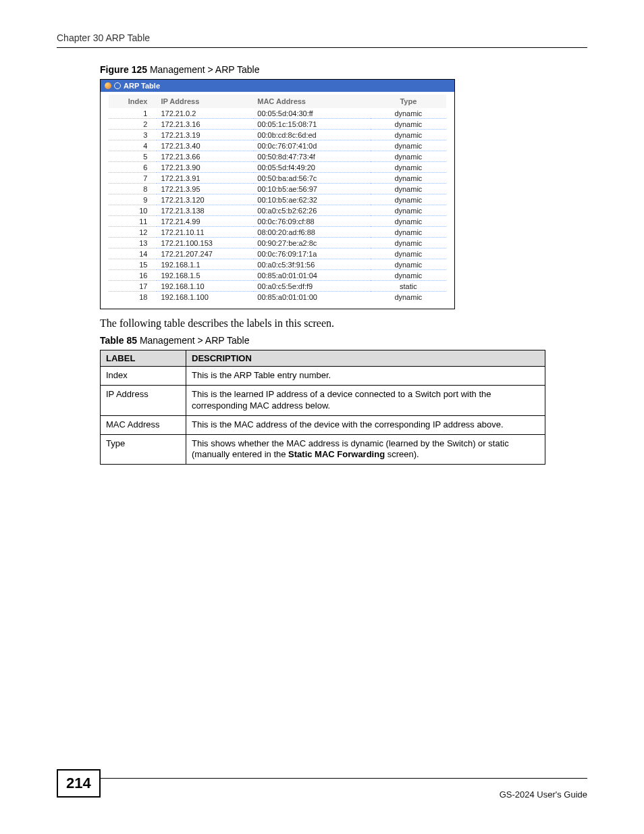 This screenshot has width=644, height=834. I want to click on cell-mac: 00:0c:76:09:cf:88, so click(312, 221).